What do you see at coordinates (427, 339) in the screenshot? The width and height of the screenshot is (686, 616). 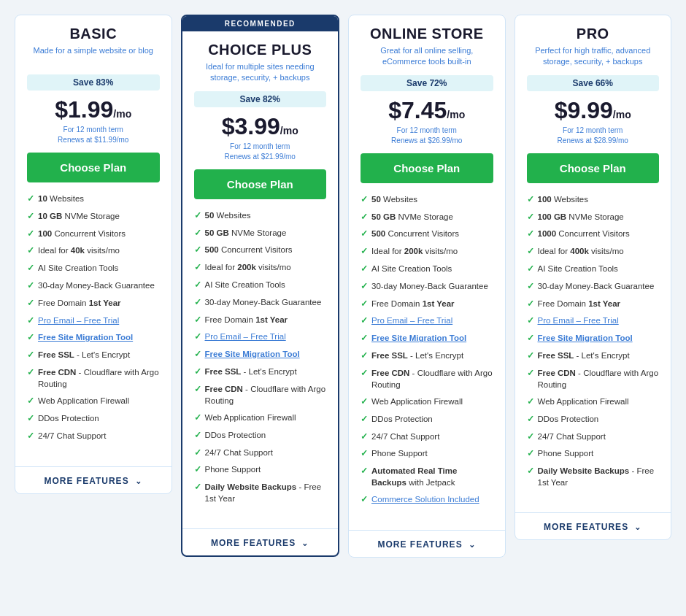 I see `feature-item: ✓Free Site Migration Tool` at bounding box center [427, 339].